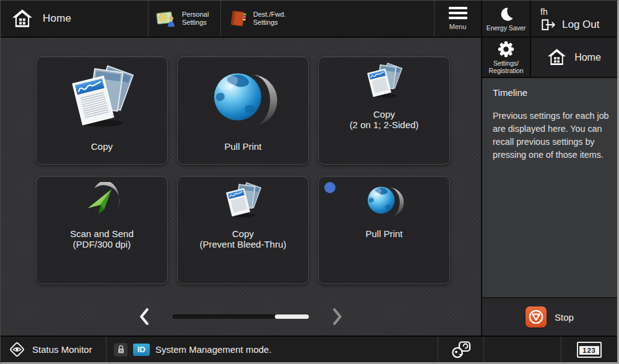 The height and width of the screenshot is (364, 619). I want to click on dest-fwd-label-line2: Settings, so click(270, 22).